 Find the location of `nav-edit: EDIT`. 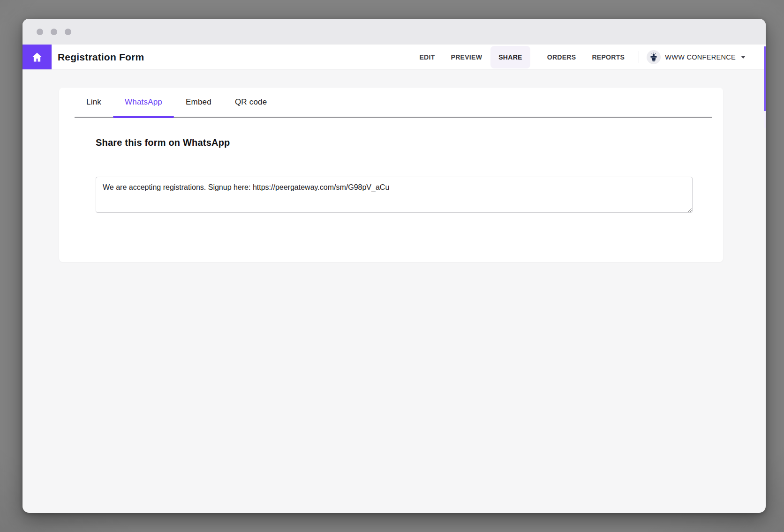

nav-edit: EDIT is located at coordinates (427, 57).